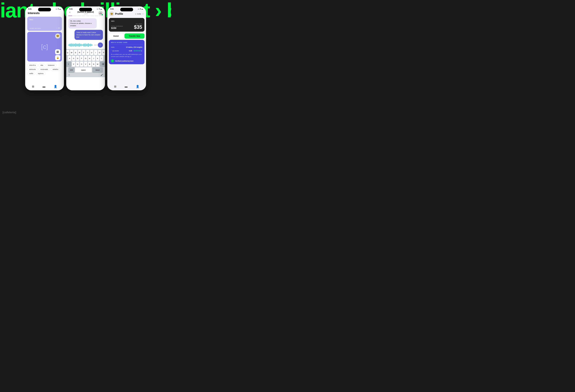 The width and height of the screenshot is (575, 392). Describe the element at coordinates (45, 44) in the screenshot. I see `phone1-content: Interests Wes JOINED MAY2024 → 23 🤓 [c] …` at that location.